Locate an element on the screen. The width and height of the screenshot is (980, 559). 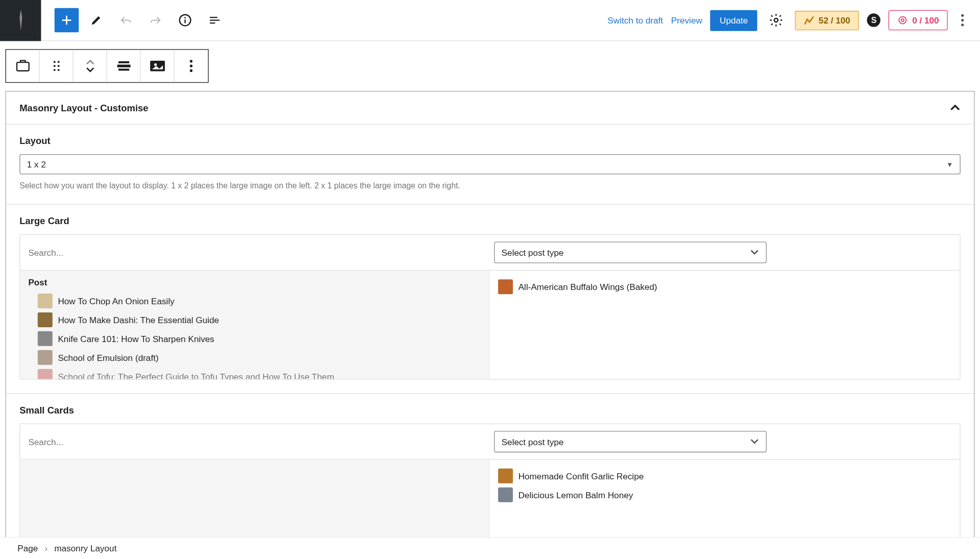
readability-score-badge: 0 / 100 is located at coordinates (918, 20).